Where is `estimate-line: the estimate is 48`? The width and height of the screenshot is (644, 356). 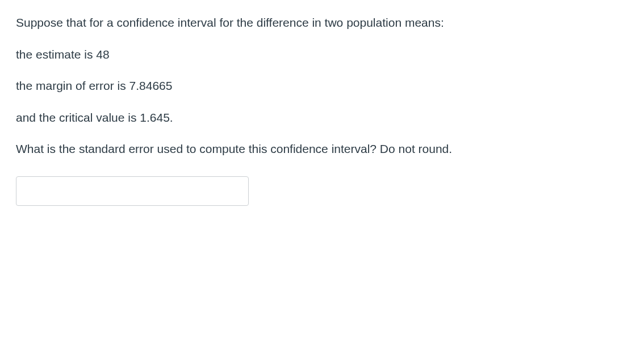
estimate-line: the estimate is 48 is located at coordinates (322, 55).